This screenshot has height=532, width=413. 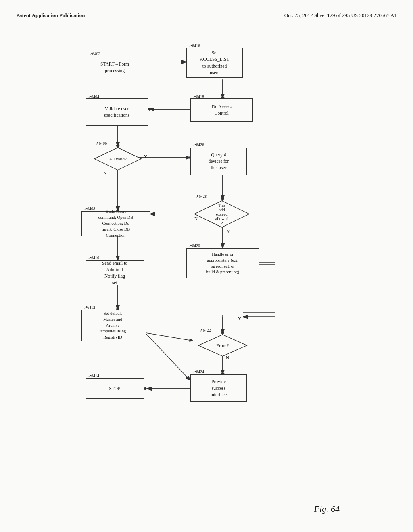 I want to click on figure-label: Fig. 64, so click(x=327, y=509).